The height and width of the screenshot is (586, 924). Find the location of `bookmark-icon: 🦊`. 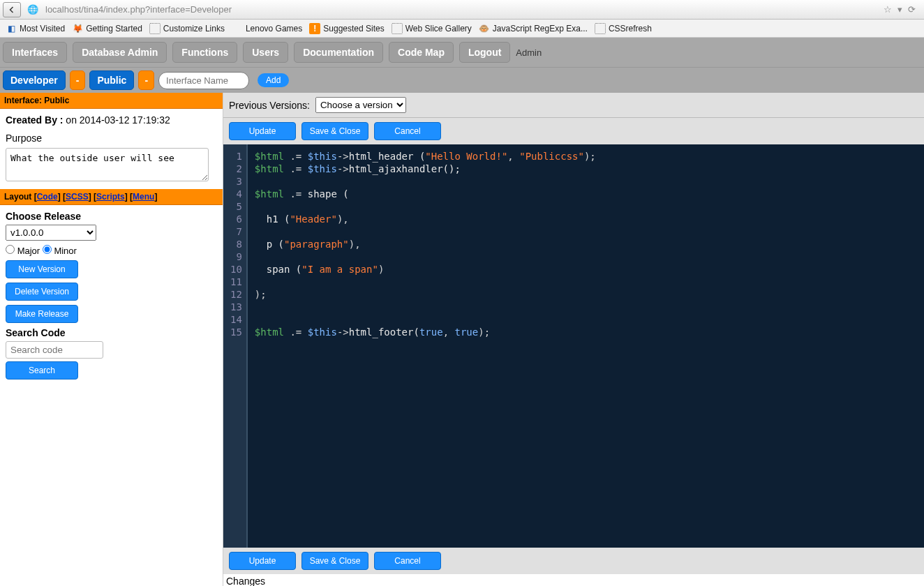

bookmark-icon: 🦊 is located at coordinates (77, 29).